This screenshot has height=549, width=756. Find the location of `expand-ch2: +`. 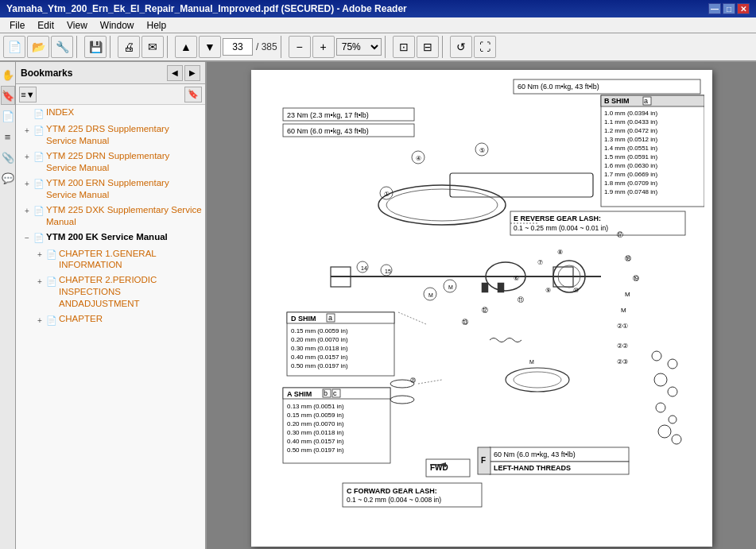

expand-ch2: + is located at coordinates (40, 281).